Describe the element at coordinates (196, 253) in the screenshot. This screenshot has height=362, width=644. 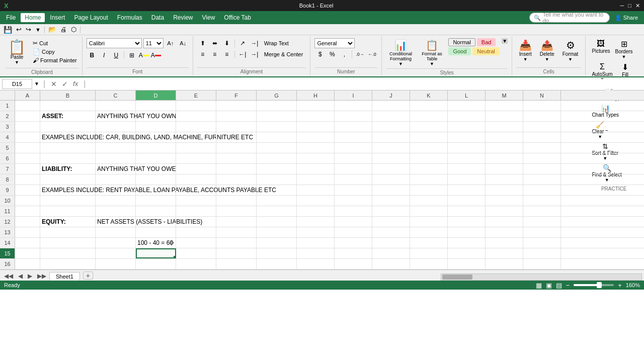
I see `cell-e15` at that location.